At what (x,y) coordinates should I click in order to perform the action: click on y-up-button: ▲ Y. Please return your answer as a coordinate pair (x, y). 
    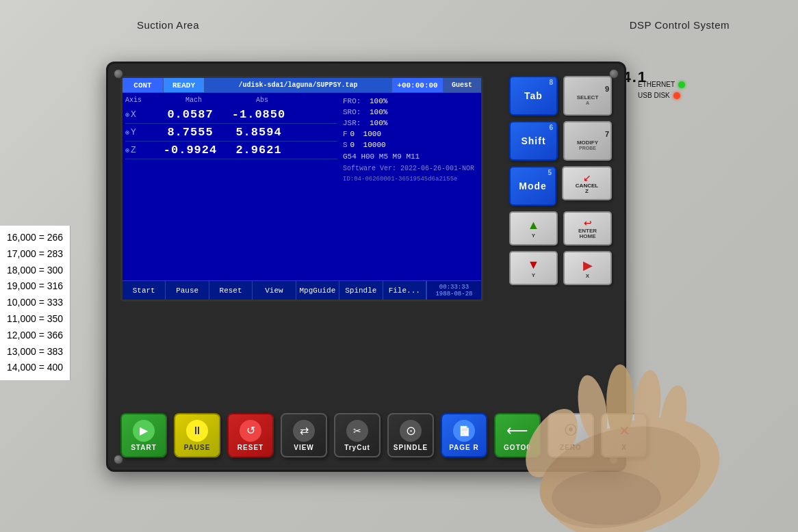
    Looking at the image, I should click on (534, 228).